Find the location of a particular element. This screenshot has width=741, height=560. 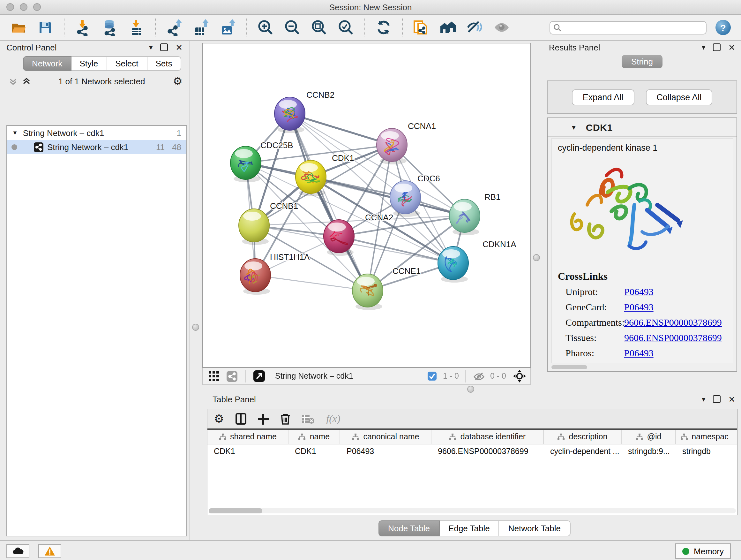

tab-style: Style is located at coordinates (89, 64).